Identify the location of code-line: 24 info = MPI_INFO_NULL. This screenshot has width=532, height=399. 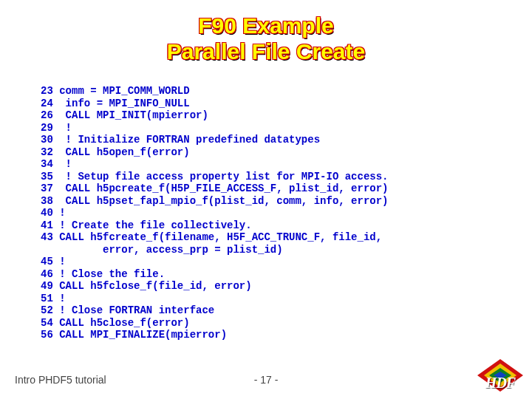
(266, 103).